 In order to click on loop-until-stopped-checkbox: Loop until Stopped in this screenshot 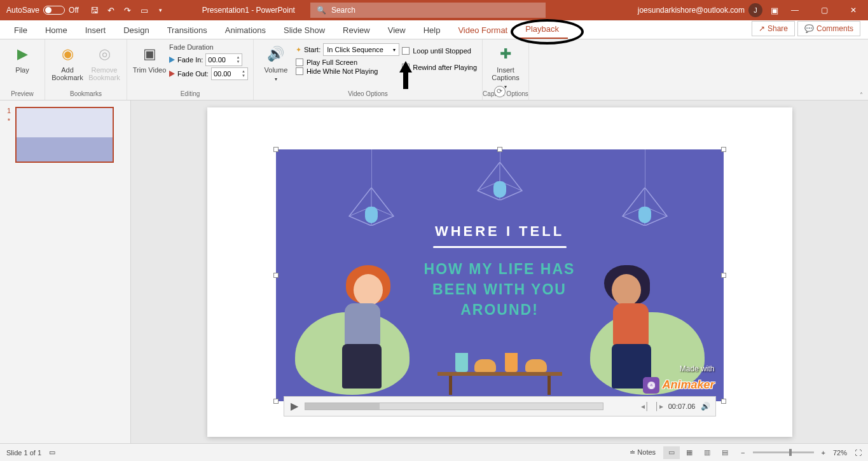, I will do `click(439, 51)`.